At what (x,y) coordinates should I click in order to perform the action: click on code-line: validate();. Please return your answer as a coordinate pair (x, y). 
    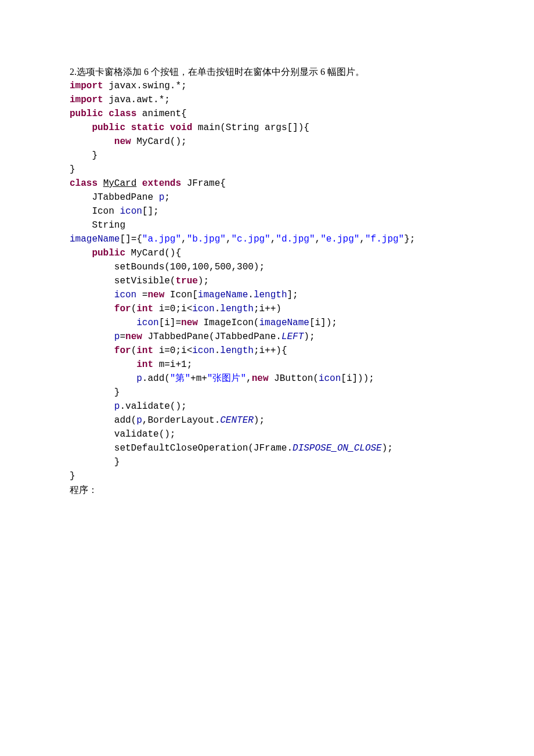
    Looking at the image, I should click on (267, 434).